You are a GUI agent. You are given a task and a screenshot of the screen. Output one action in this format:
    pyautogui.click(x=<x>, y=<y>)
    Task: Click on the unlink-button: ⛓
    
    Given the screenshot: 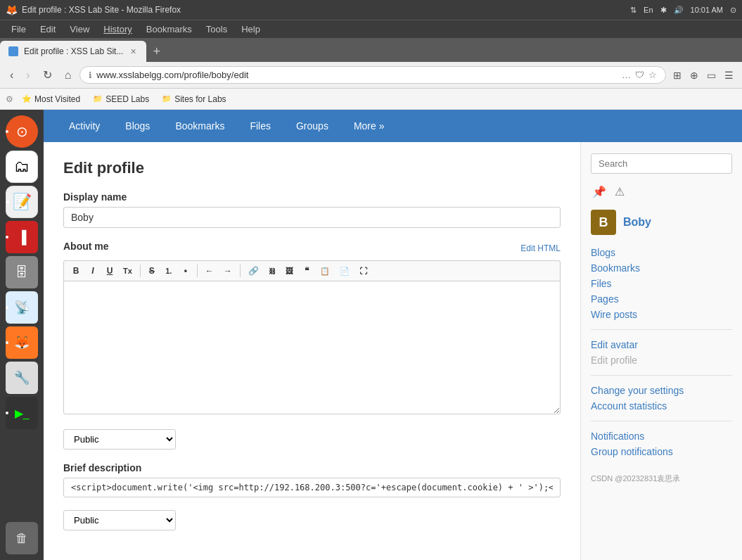 What is the action you would take?
    pyautogui.click(x=272, y=272)
    